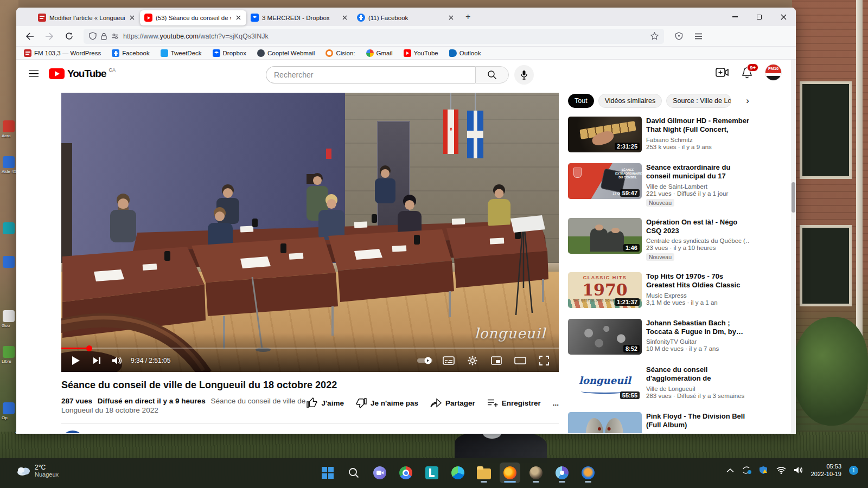  Describe the element at coordinates (465, 53) in the screenshot. I see `bookmark-outlook: Outlook` at that location.